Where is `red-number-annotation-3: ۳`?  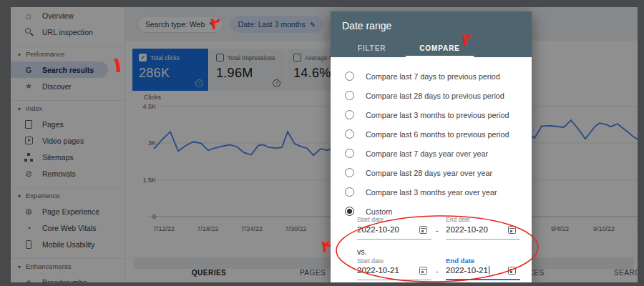
red-number-annotation-3: ۳ is located at coordinates (467, 40).